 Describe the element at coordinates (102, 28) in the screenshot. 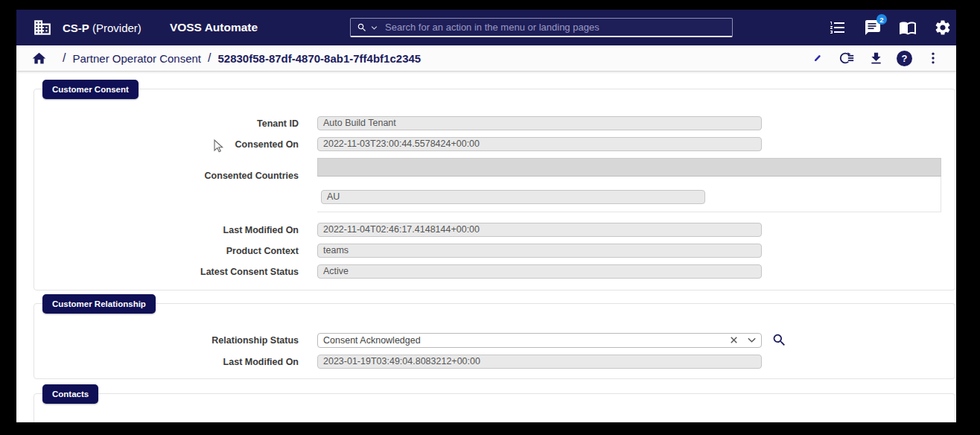

I see `hierarchy-selector: CS-P (Provider)` at that location.